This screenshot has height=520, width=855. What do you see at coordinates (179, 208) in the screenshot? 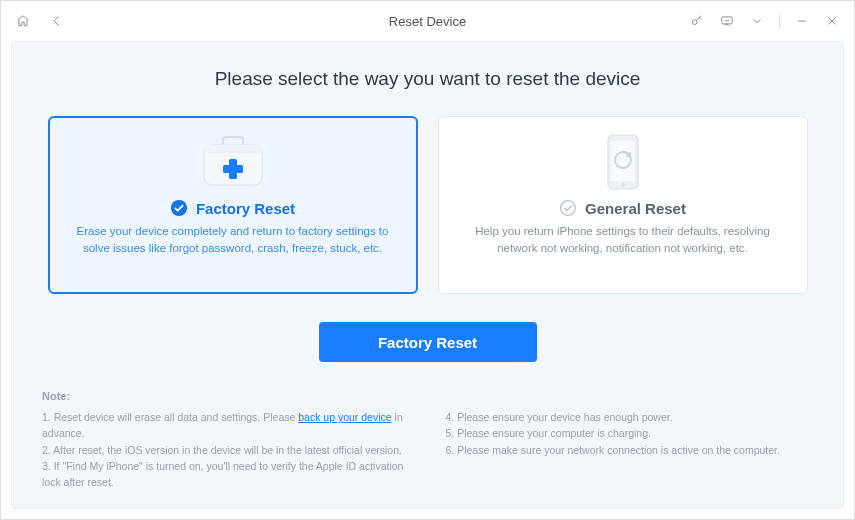
I see `check-filled-icon` at bounding box center [179, 208].